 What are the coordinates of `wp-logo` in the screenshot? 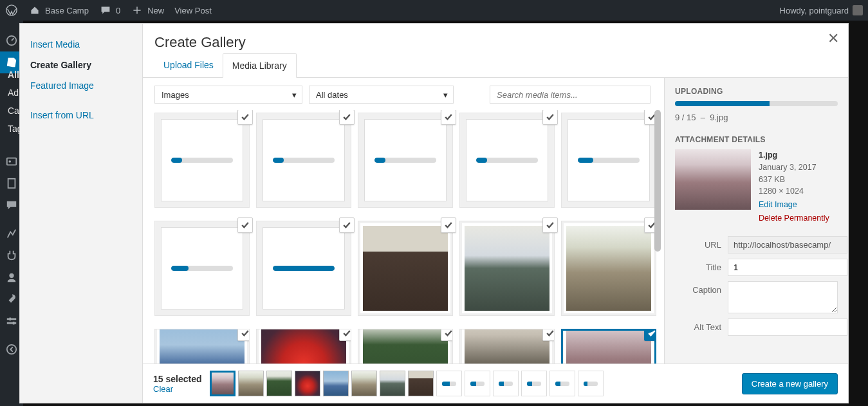 It's located at (12, 10).